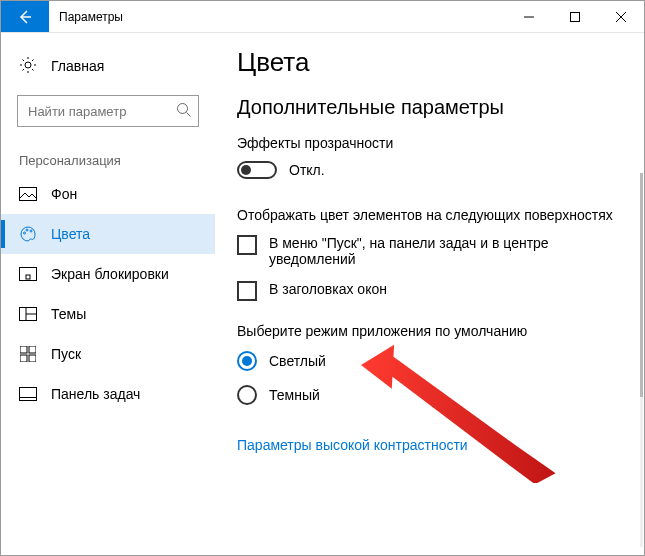 This screenshot has width=645, height=556. What do you see at coordinates (307, 170) in the screenshot?
I see `toggle-state-label: Откл.` at bounding box center [307, 170].